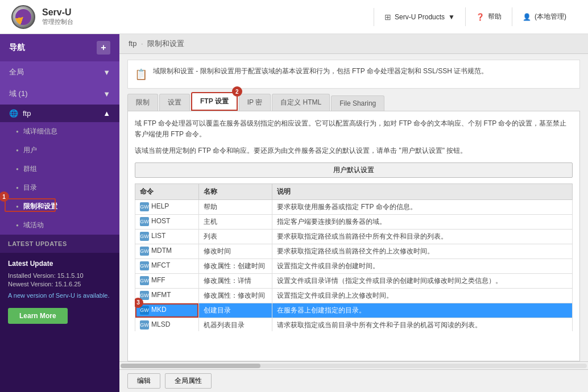 The image size is (588, 392). What do you see at coordinates (143, 43) in the screenshot?
I see `breadcrumb-sep: ·` at bounding box center [143, 43].